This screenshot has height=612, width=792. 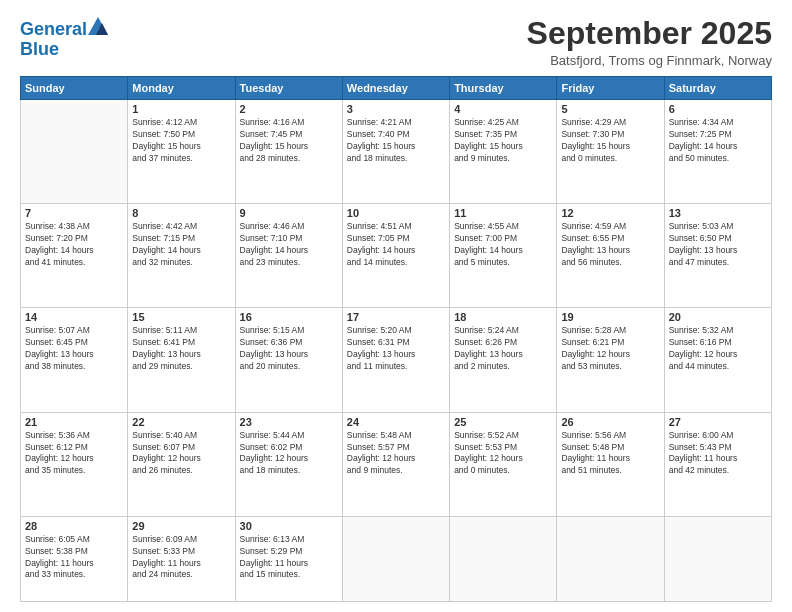 What do you see at coordinates (503, 349) in the screenshot?
I see `day-info: Sunrise: 5:24 AM Sunset: 6:26 PM Dayligh…` at bounding box center [503, 349].